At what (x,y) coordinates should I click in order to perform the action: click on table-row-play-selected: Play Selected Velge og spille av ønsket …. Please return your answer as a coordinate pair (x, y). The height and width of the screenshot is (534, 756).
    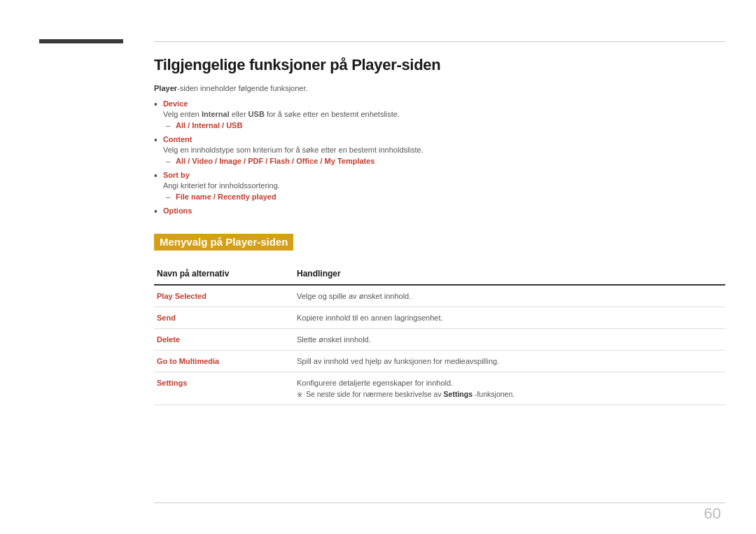
    Looking at the image, I should click on (440, 296).